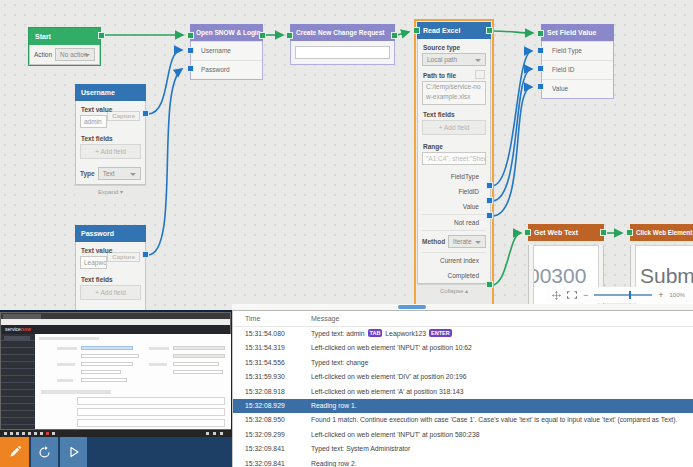 Image resolution: width=693 pixels, height=467 pixels. What do you see at coordinates (110, 138) in the screenshot?
I see `text-fields-label: Text fields` at bounding box center [110, 138].